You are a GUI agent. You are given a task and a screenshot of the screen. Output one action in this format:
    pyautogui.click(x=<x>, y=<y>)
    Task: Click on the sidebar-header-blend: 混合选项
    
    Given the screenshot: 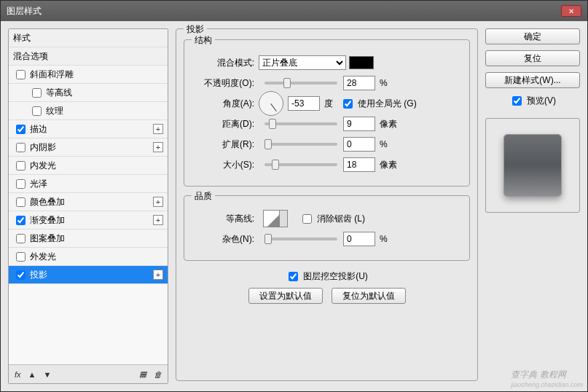 What is the action you would take?
    pyautogui.click(x=88, y=57)
    